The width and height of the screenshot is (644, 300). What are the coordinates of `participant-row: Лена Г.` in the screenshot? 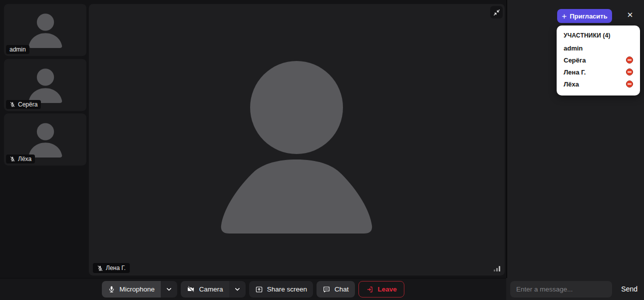 It's located at (598, 72).